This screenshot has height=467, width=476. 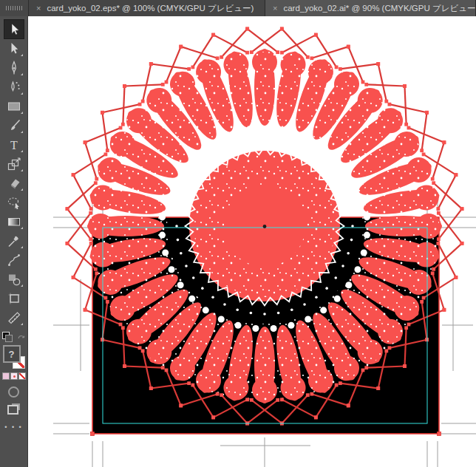 I want to click on tools-panel: T ? • • •, so click(x=14, y=242).